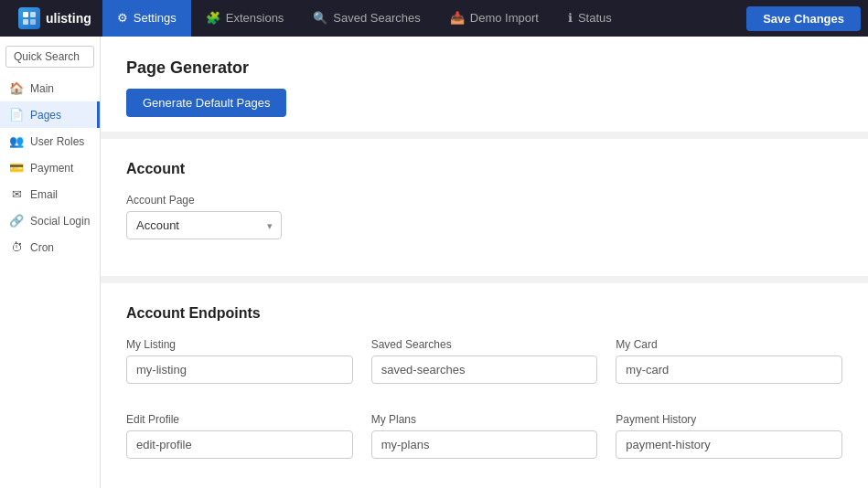 Image resolution: width=868 pixels, height=488 pixels. I want to click on search-input, so click(49, 57).